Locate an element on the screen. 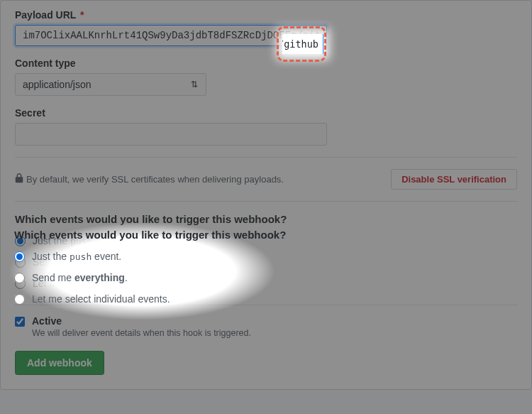  radio-everything-input is located at coordinates (20, 263).